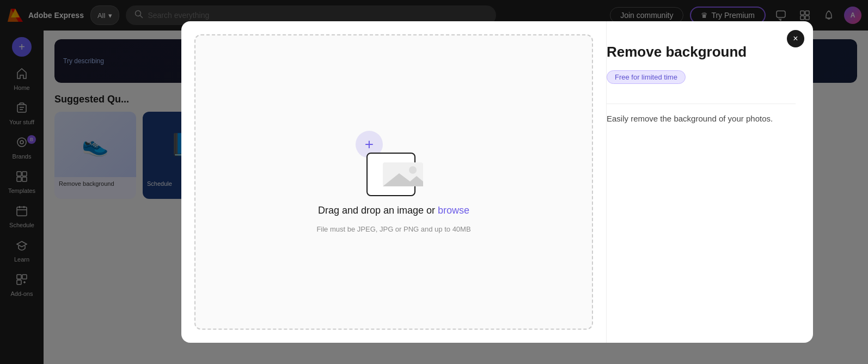 The height and width of the screenshot is (364, 868). What do you see at coordinates (701, 52) in the screenshot?
I see `modal-title: Remove background` at bounding box center [701, 52].